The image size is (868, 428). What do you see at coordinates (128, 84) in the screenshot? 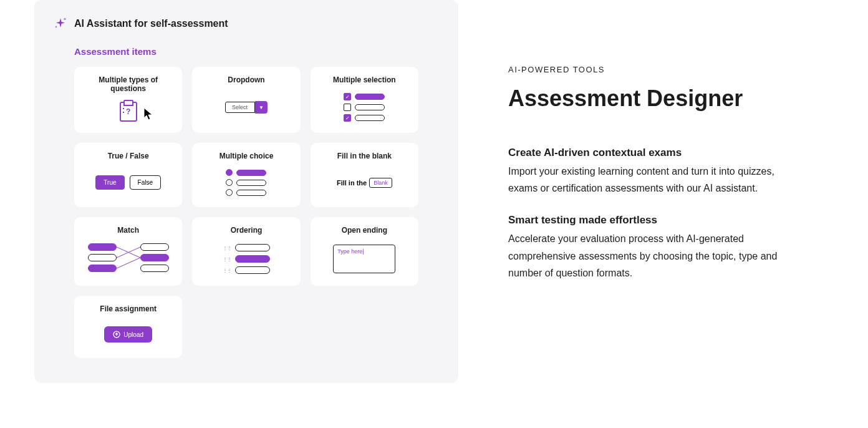
I see `card-title: Multiple types of questions` at bounding box center [128, 84].